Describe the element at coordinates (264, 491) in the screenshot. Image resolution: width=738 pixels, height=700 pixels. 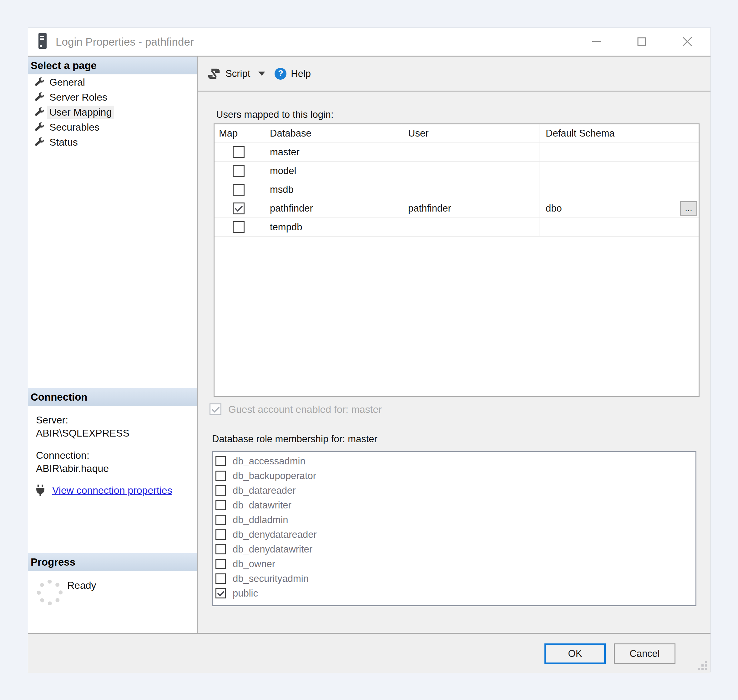
I see `role-label: db_datareader` at that location.